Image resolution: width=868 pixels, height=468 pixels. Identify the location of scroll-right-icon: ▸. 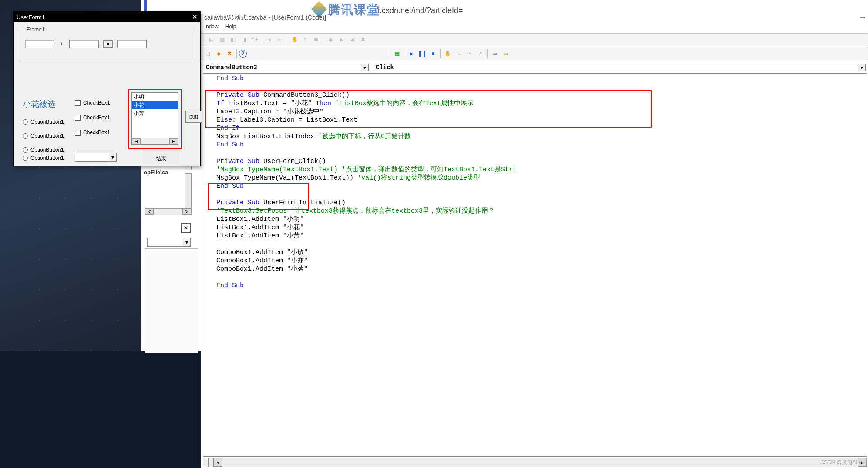
(174, 141).